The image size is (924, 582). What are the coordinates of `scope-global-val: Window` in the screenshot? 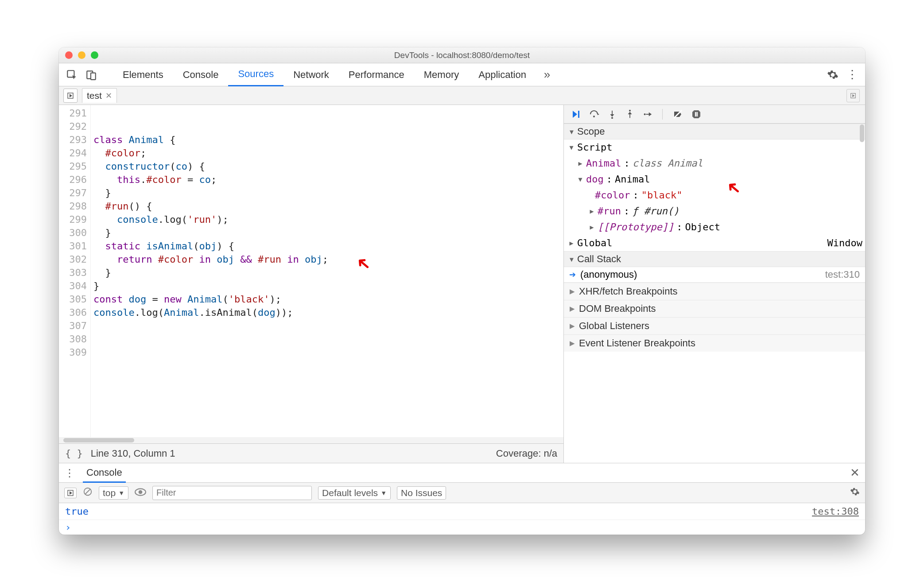 It's located at (845, 243).